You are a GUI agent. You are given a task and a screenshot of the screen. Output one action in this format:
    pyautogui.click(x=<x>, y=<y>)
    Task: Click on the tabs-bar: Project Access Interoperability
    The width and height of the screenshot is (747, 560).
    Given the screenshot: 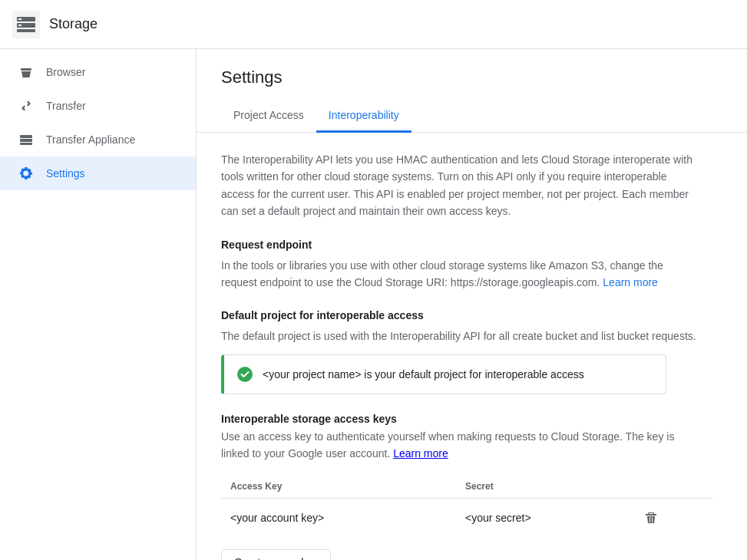 What is the action you would take?
    pyautogui.click(x=471, y=116)
    